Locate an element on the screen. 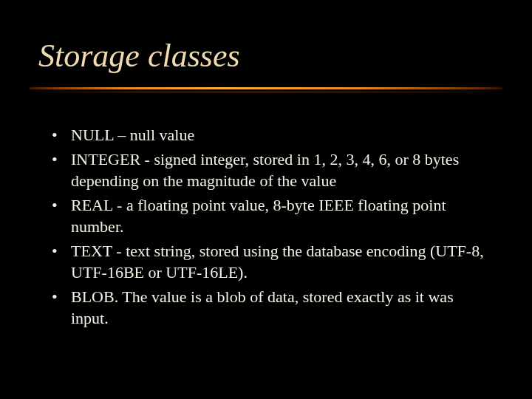 The width and height of the screenshot is (532, 399). title-underline-main is located at coordinates (266, 89).